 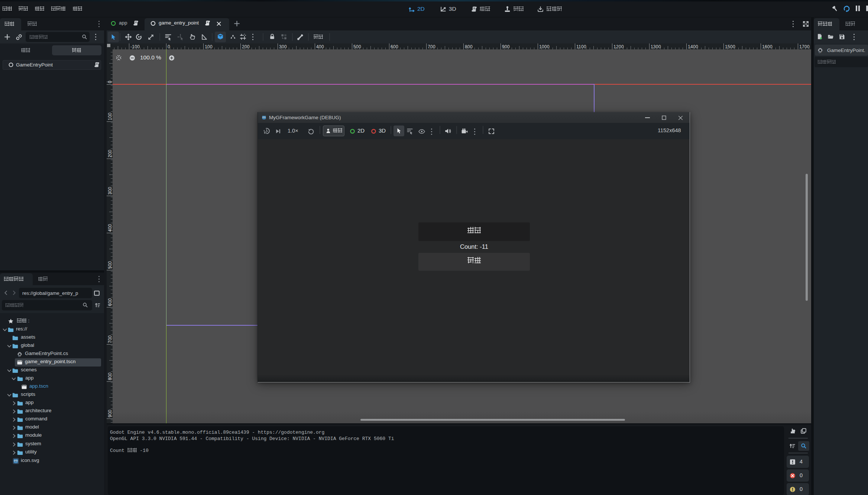 What do you see at coordinates (110, 228) in the screenshot?
I see `svg-text: 400` at bounding box center [110, 228].